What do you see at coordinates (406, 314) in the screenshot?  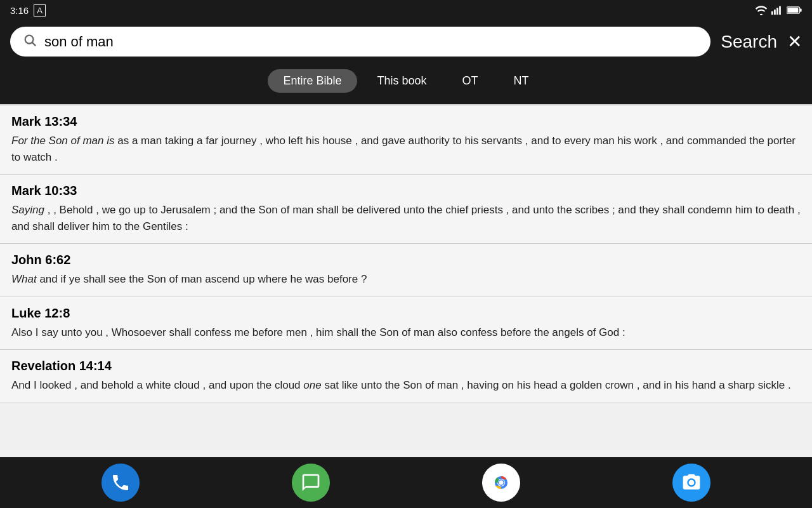 I see `result-reference: Luke 12:8` at bounding box center [406, 314].